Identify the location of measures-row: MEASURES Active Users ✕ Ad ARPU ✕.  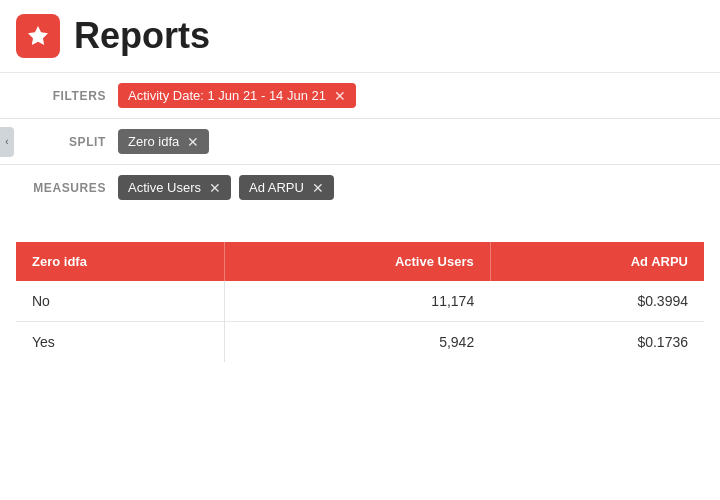
(360, 188).